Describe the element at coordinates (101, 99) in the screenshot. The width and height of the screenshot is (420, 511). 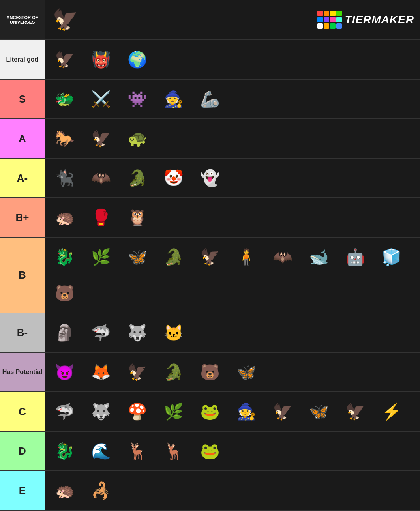
I see `tier-item: ⚔️` at that location.